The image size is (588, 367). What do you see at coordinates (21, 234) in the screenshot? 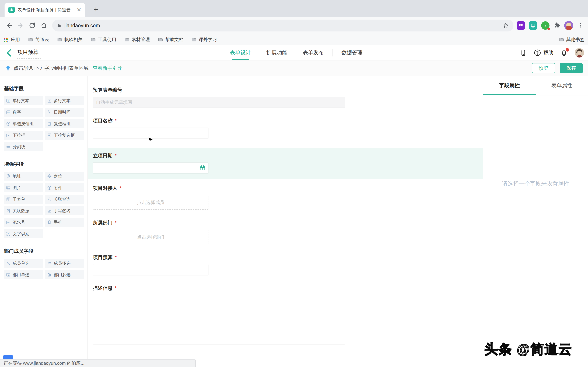
I see `field-label: 文字识别` at bounding box center [21, 234].